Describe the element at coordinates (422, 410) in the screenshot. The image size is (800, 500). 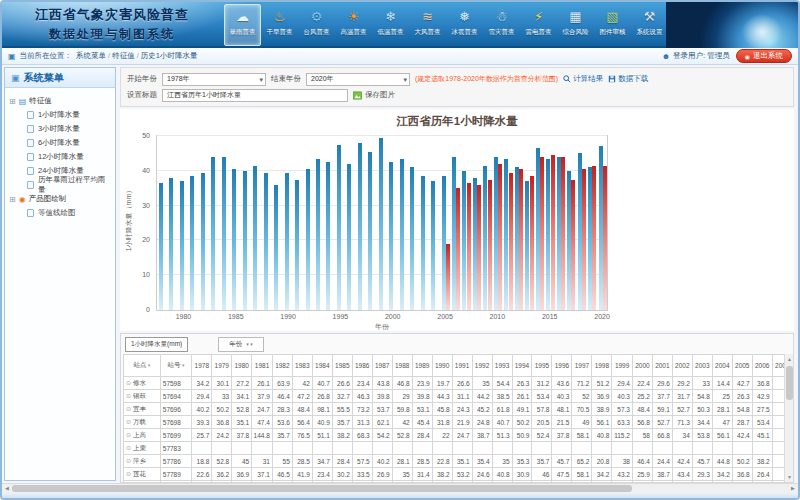
I see `value-cell: 53.1` at that location.